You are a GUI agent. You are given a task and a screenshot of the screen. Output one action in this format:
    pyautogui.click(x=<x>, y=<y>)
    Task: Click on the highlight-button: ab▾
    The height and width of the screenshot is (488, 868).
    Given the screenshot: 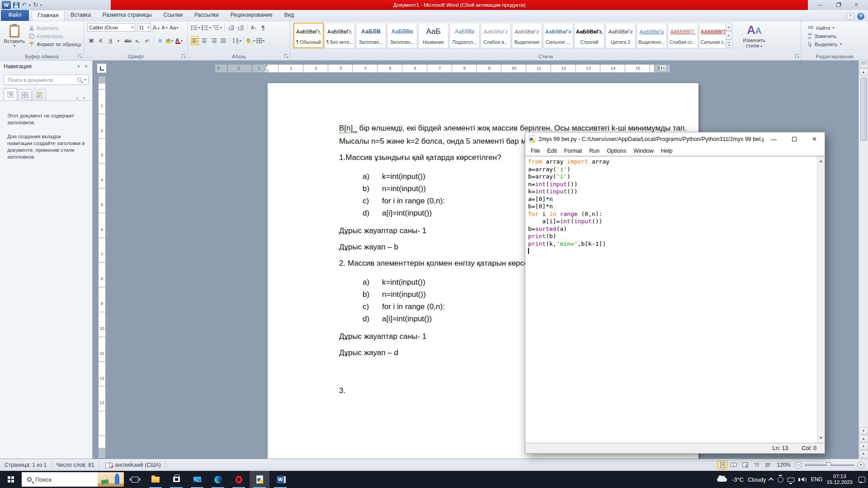 What is the action you would take?
    pyautogui.click(x=170, y=41)
    